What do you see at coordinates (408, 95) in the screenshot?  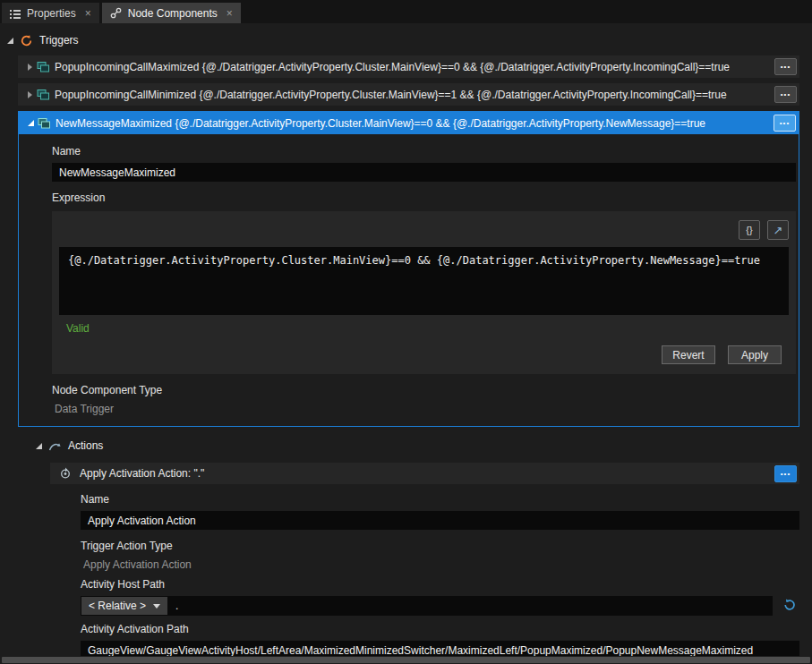 I see `trigger-row-popupincomingcallminimized: PopupIncomingCallMinimized {@./Datatrigg…` at bounding box center [408, 95].